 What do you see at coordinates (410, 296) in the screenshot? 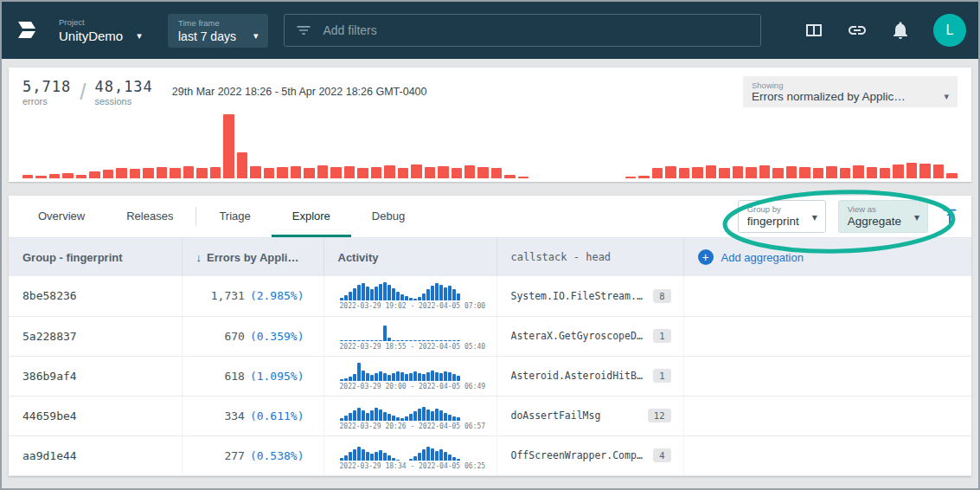
I see `activity-cell: 2022-03-29 19:02 - 2022-04-05 07:00` at bounding box center [410, 296].